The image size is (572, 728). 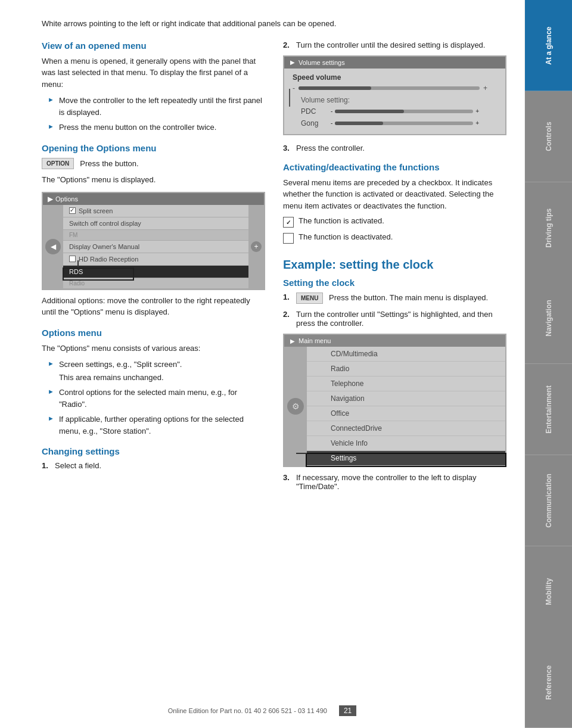 What do you see at coordinates (154, 241) in the screenshot?
I see `options-screen-wrapper: ▶ Options ◀ Split screen` at bounding box center [154, 241].